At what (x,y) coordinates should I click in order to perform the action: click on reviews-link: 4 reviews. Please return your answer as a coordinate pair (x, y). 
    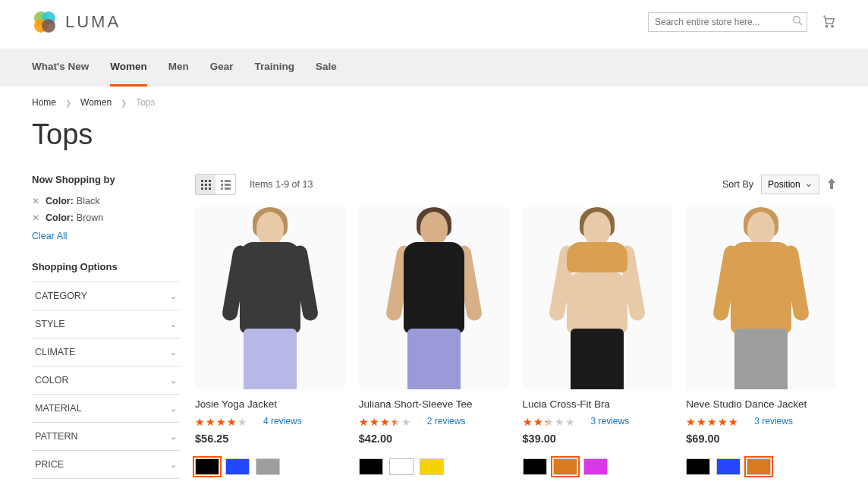
    Looking at the image, I should click on (282, 421).